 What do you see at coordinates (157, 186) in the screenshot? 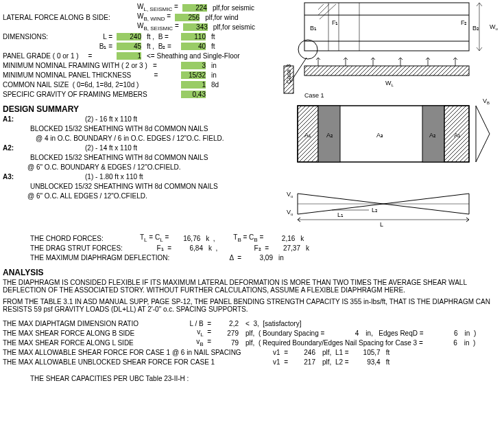
I see `a3-line1: UNBLOCKED 15/32 SHEATHING WITH 8d COMMON…` at bounding box center [157, 186].